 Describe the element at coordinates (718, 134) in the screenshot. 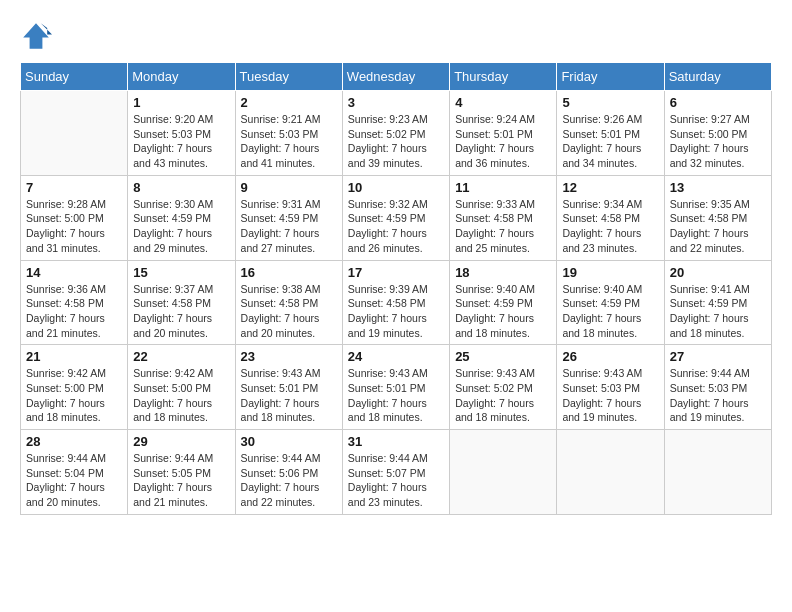

I see `calendar-cell: 6Sunrise: 9:27 AM Sunset: 5:00 PM Daylig…` at that location.